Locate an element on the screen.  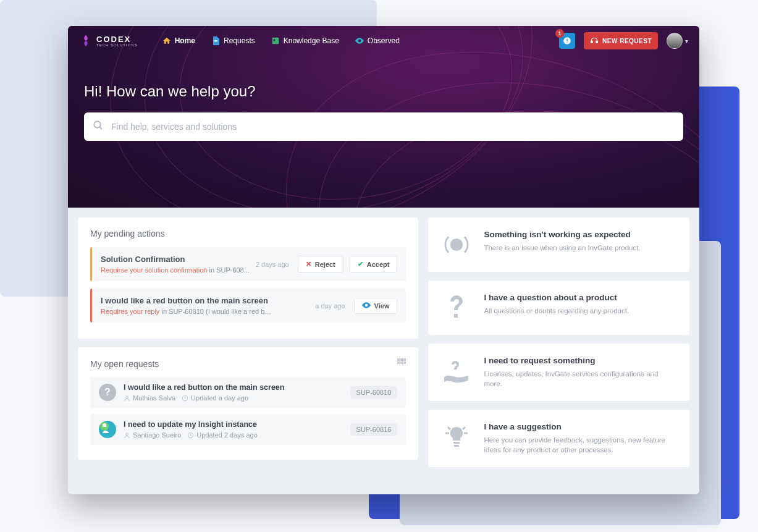
pending-action-card: Solution Confirmation Requirse your solu… is located at coordinates (248, 264).